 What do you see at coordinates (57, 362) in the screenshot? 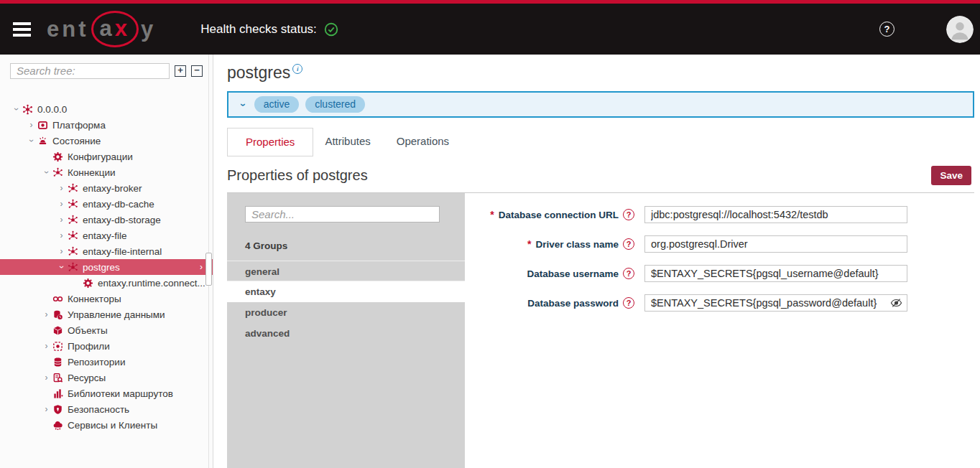
I see `repositories-icon` at bounding box center [57, 362].